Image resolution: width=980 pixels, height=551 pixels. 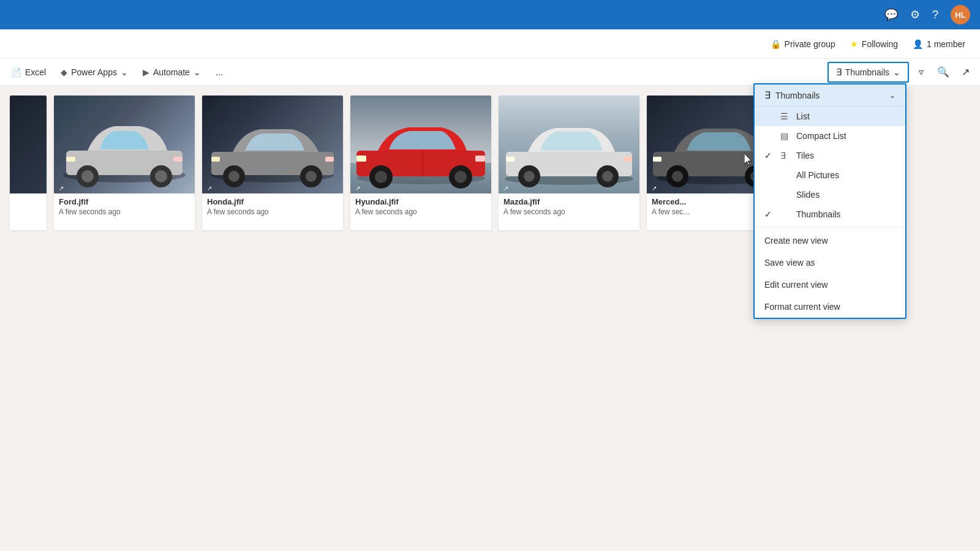 I want to click on top-bar-icons: 💬 ⚙ ? HL, so click(x=927, y=15).